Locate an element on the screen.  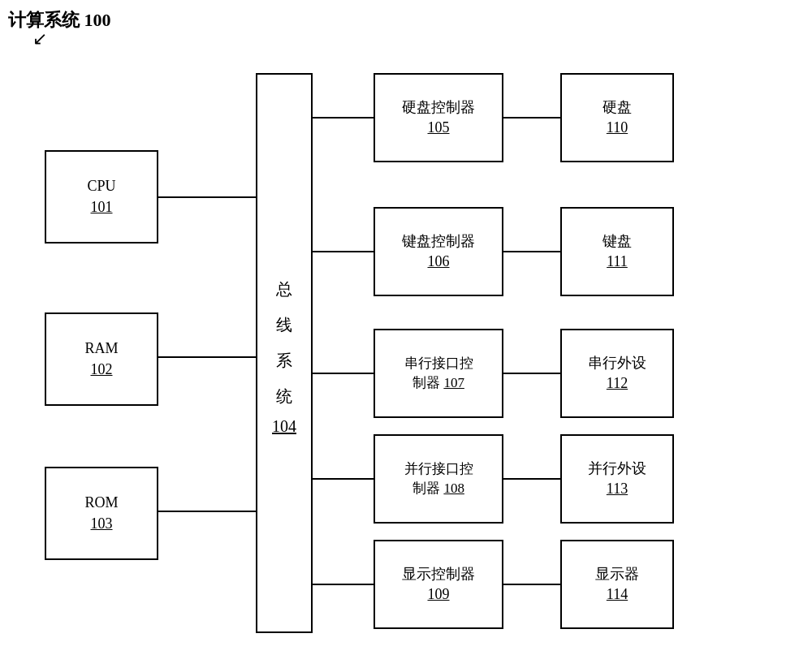
hdd-box: 硬盘 110 is located at coordinates (617, 118).